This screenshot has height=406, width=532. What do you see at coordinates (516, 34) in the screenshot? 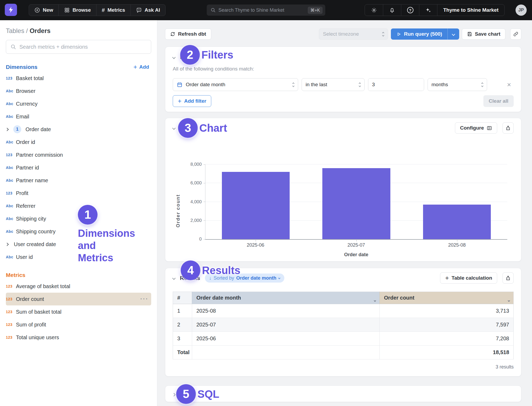
I see `share-link-button` at bounding box center [516, 34].